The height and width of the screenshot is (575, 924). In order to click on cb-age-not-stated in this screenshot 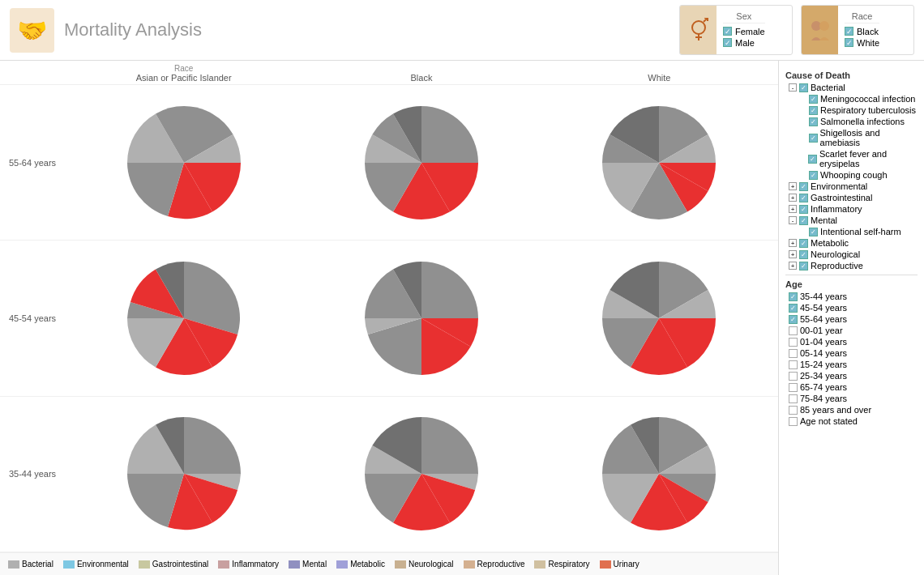, I will do `click(793, 421)`.